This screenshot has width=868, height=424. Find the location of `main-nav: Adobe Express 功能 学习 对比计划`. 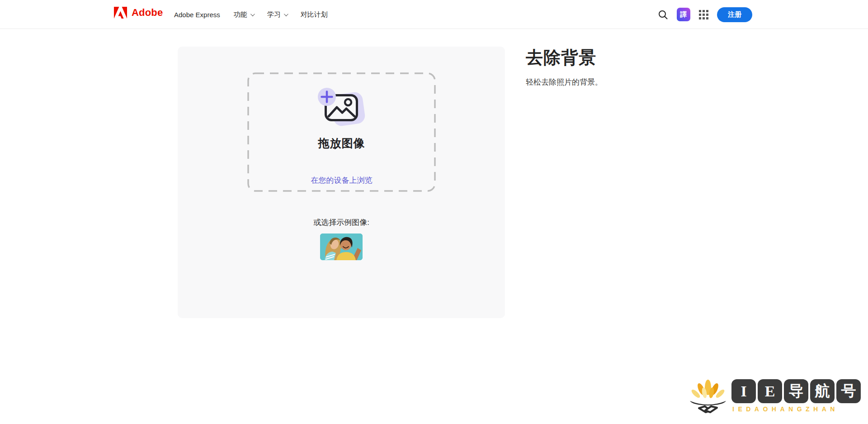

main-nav: Adobe Express 功能 学习 对比计划 is located at coordinates (251, 14).